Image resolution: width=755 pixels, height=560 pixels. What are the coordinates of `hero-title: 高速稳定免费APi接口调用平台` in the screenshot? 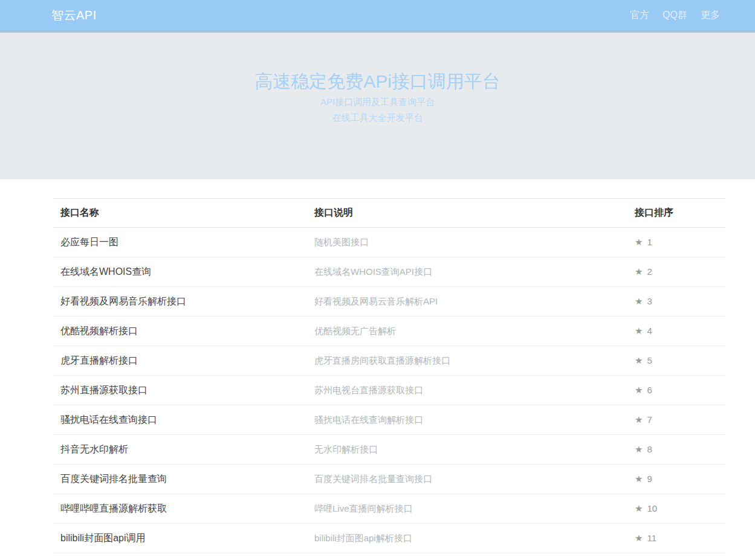 It's located at (377, 82).